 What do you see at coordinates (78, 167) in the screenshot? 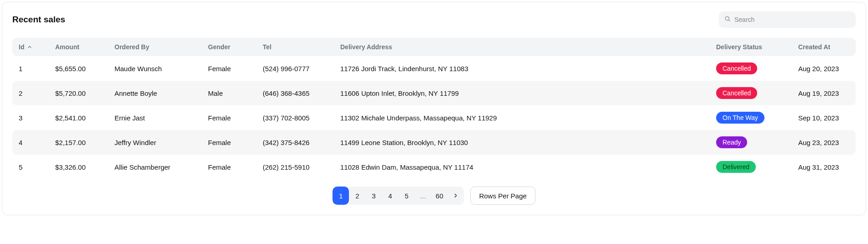
I see `cell-amount: $3,326.00` at bounding box center [78, 167].